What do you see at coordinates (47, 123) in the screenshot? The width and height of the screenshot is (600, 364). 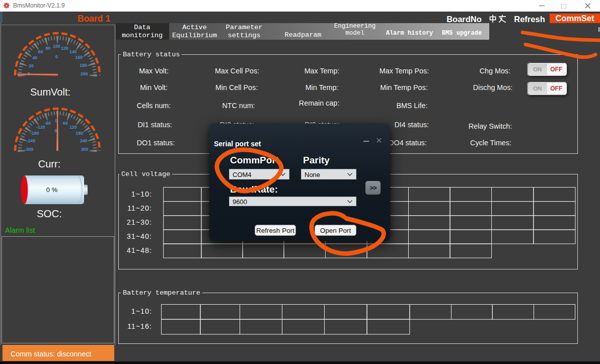 I see `svg-text: -60` at bounding box center [47, 123].